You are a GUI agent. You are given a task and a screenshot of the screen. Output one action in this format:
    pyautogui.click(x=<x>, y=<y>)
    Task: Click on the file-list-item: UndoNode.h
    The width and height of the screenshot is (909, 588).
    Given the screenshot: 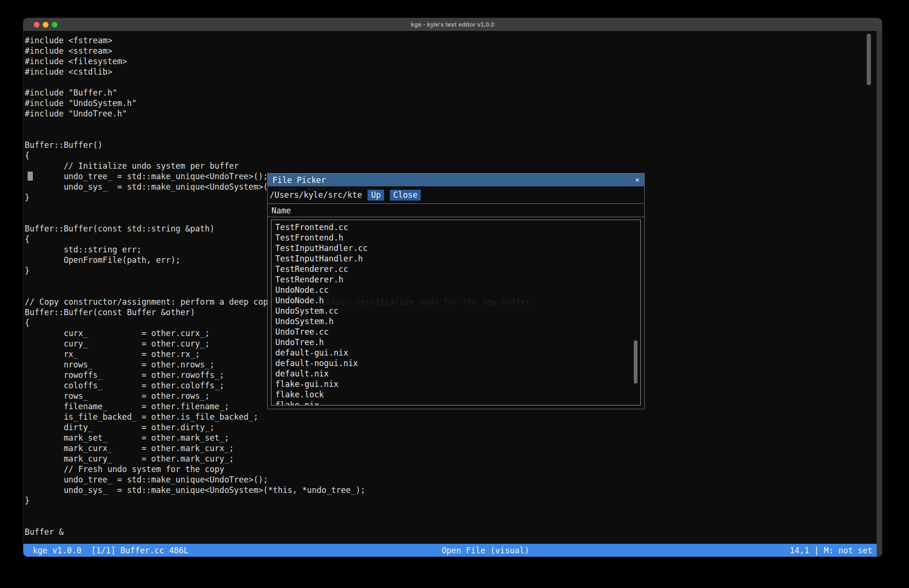 What is the action you would take?
    pyautogui.click(x=458, y=300)
    